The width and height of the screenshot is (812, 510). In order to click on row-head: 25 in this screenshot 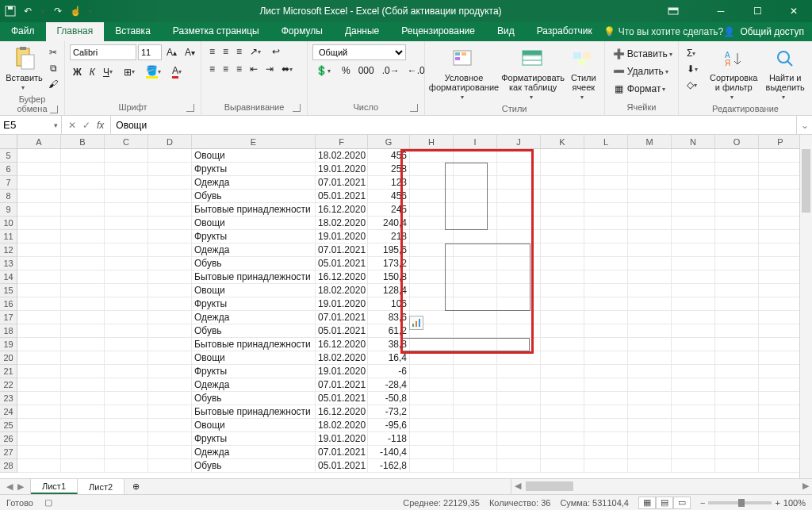, I will do `click(9, 425)`.